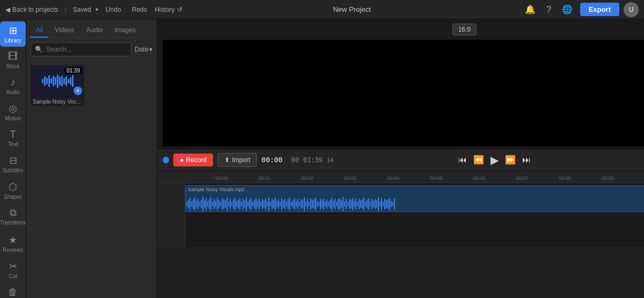 The image size is (644, 298). Describe the element at coordinates (151, 49) in the screenshot. I see `date-chevron-icon: ▾` at that location.